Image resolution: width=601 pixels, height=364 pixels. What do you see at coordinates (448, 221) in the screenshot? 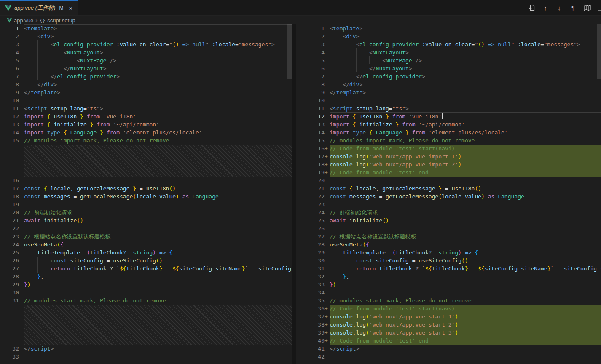
I see `code-line: 25await initialize()` at bounding box center [448, 221].